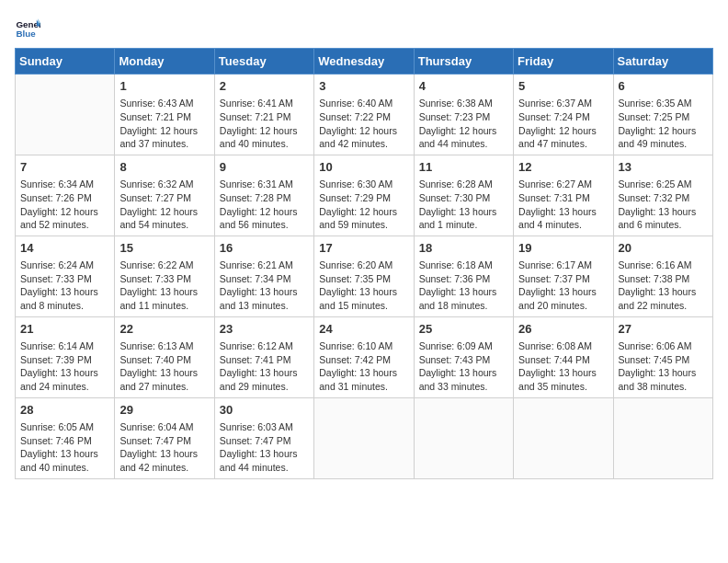  What do you see at coordinates (64, 167) in the screenshot?
I see `day-number: 7` at bounding box center [64, 167].